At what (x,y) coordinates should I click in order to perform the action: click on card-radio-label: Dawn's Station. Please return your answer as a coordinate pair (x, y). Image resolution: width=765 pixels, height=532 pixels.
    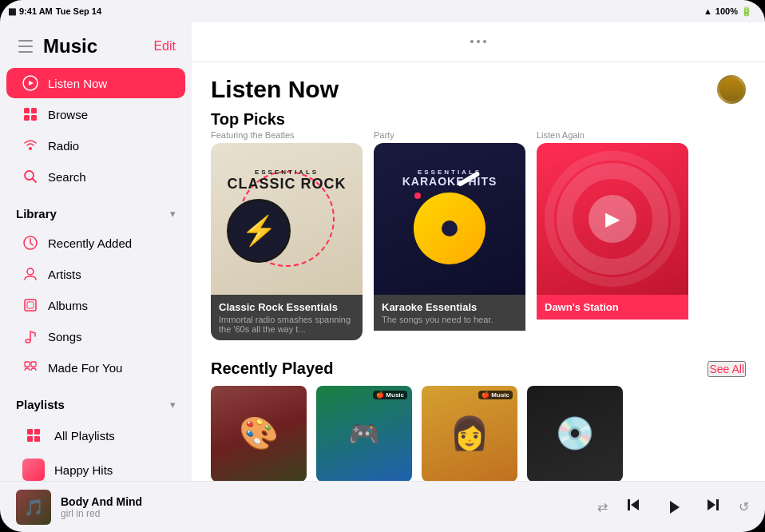
    Looking at the image, I should click on (612, 307).